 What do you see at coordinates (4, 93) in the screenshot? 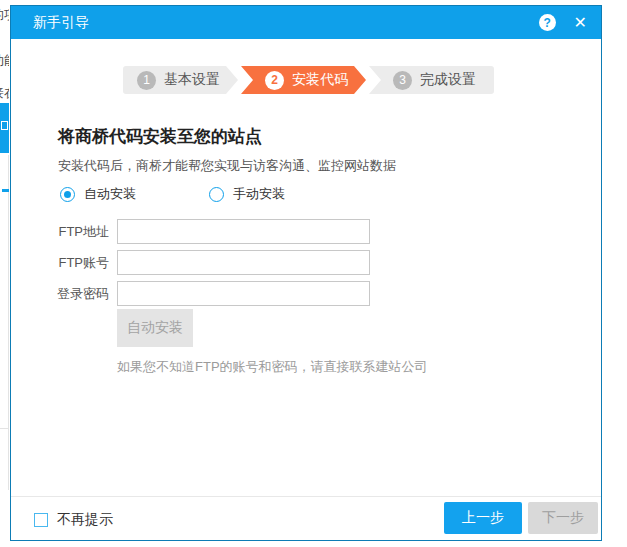
I see `bg-text-fragment: 接在` at bounding box center [4, 93].